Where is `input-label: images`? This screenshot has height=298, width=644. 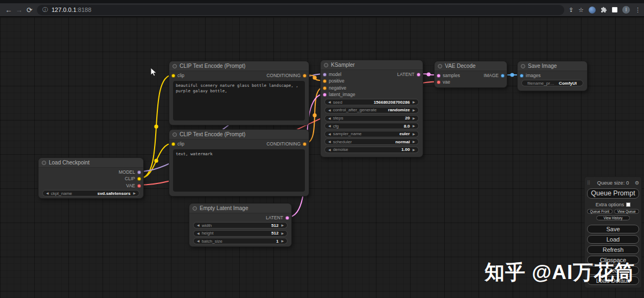 input-label: images is located at coordinates (533, 75).